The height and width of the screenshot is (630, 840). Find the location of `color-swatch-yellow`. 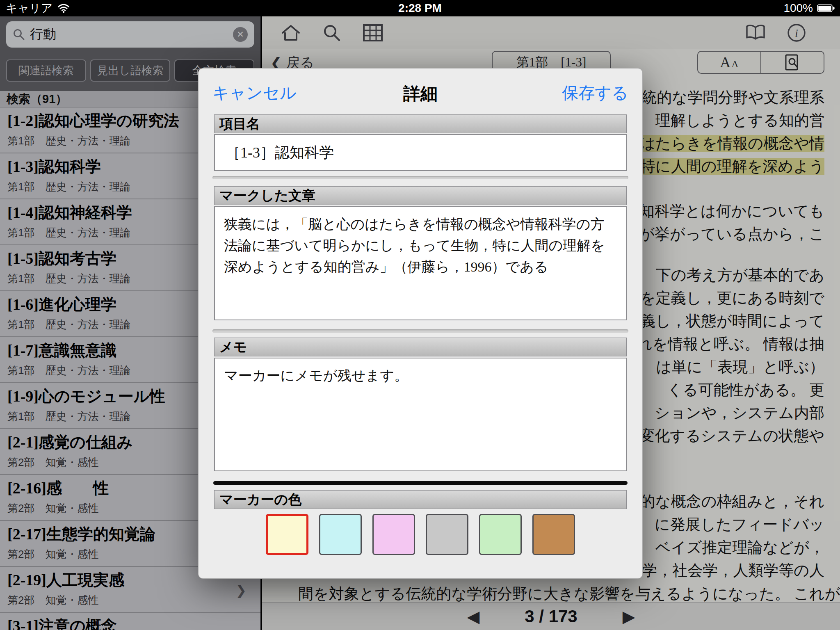

color-swatch-yellow is located at coordinates (287, 534).